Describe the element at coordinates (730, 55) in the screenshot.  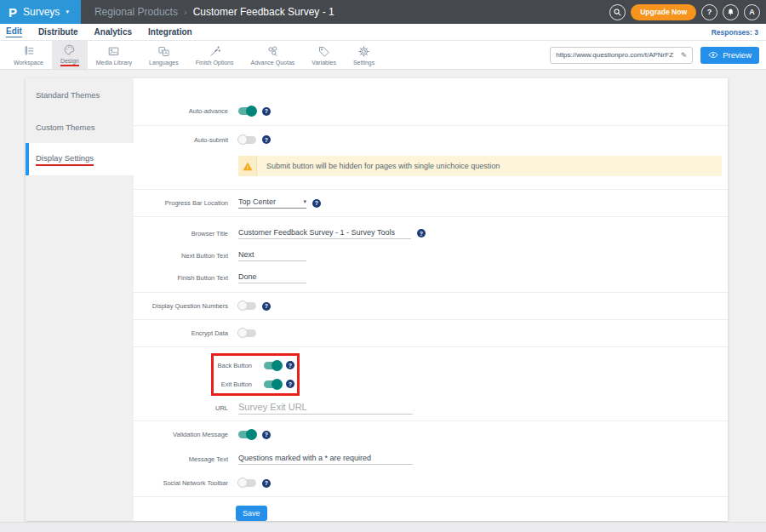
I see `preview-button: Preview` at that location.